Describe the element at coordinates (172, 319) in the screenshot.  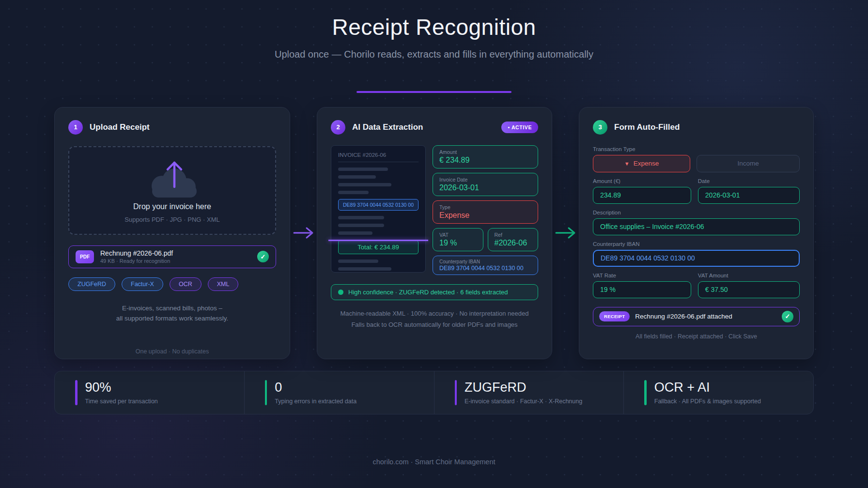
I see `upload-note-line2: all supported formats work seamlessly.` at that location.